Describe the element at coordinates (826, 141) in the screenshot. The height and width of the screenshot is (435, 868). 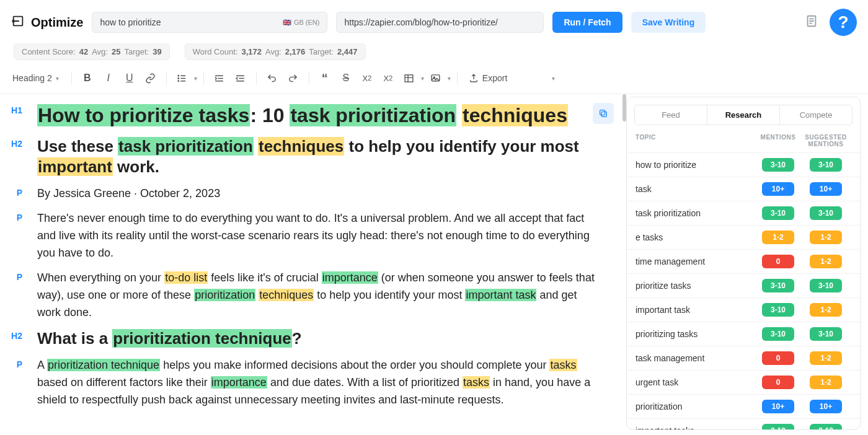
I see `col-suggested: SUGGESTED MENTIONS` at that location.